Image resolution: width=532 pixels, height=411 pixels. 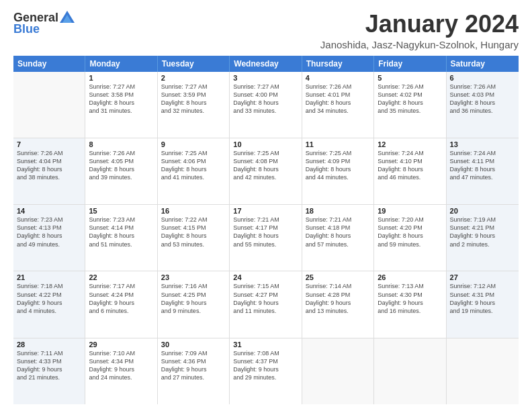 I want to click on cell-line: and 55 minutes., so click(x=265, y=244).